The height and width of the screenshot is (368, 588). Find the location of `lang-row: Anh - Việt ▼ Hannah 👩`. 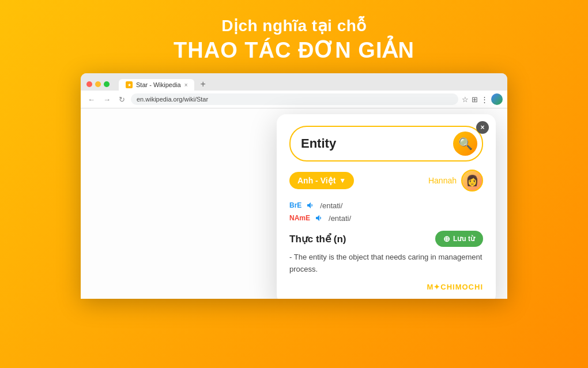

lang-row: Anh - Việt ▼ Hannah 👩 is located at coordinates (386, 181).